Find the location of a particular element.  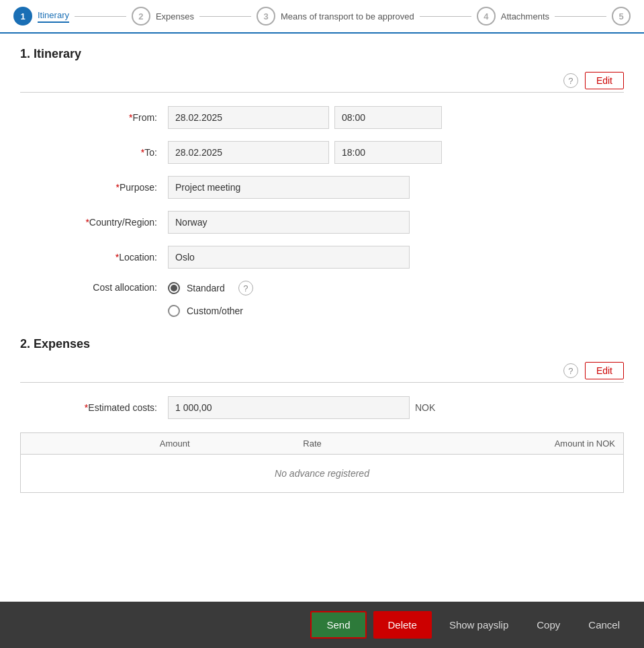

radio-custom-label: Custom/other is located at coordinates (215, 311).